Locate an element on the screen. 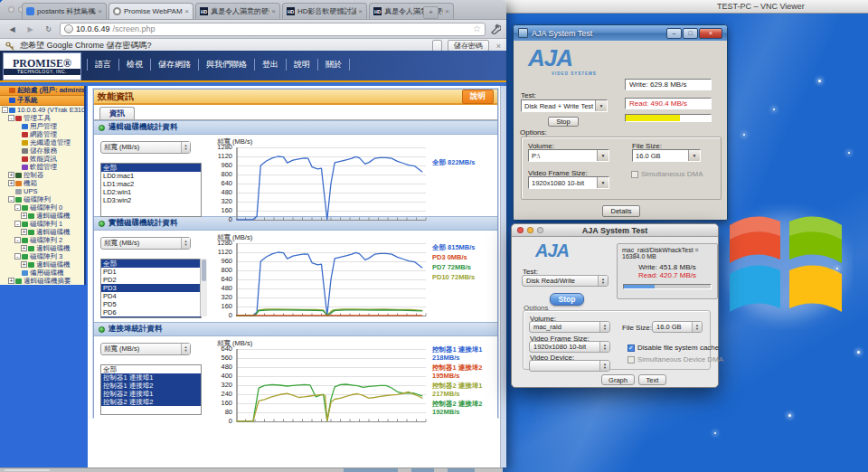 The height and width of the screenshot is (472, 868). help-button: 說明 is located at coordinates (477, 97).